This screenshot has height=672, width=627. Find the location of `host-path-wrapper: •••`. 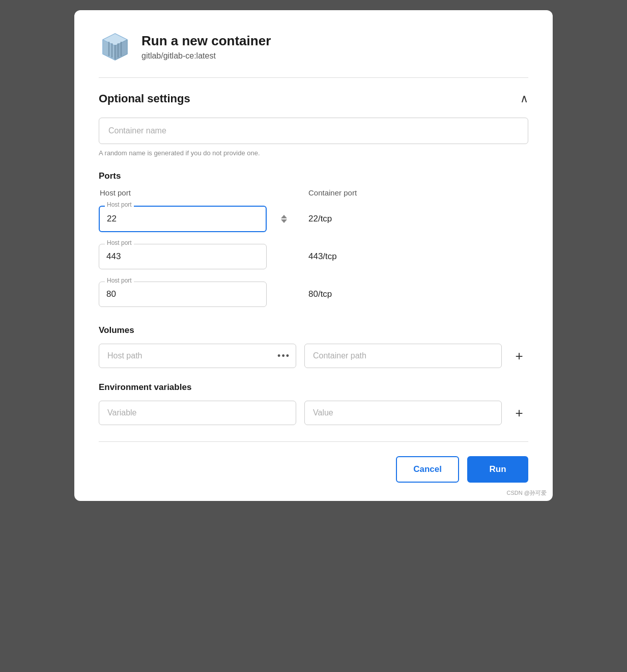

host-path-wrapper: ••• is located at coordinates (197, 356).